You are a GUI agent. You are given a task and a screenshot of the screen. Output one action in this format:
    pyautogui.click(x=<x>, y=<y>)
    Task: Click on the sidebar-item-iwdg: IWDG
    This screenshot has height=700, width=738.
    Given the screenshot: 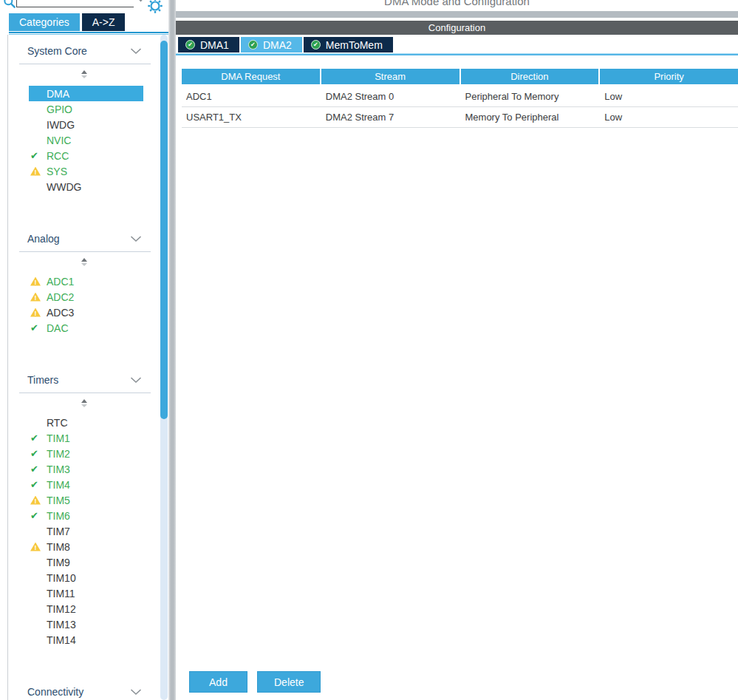 What is the action you would take?
    pyautogui.click(x=86, y=124)
    